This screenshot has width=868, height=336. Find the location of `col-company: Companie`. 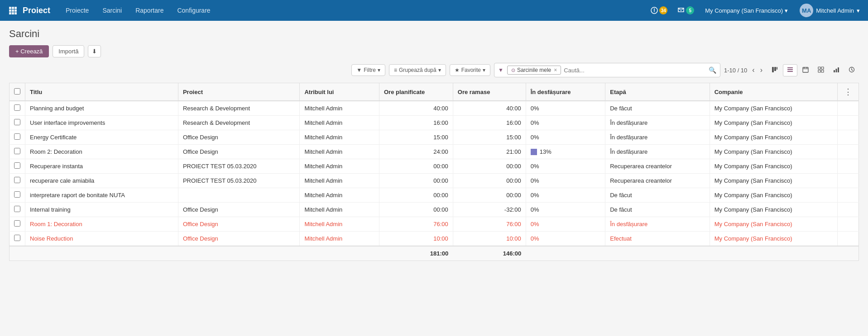

col-company: Companie is located at coordinates (773, 92).